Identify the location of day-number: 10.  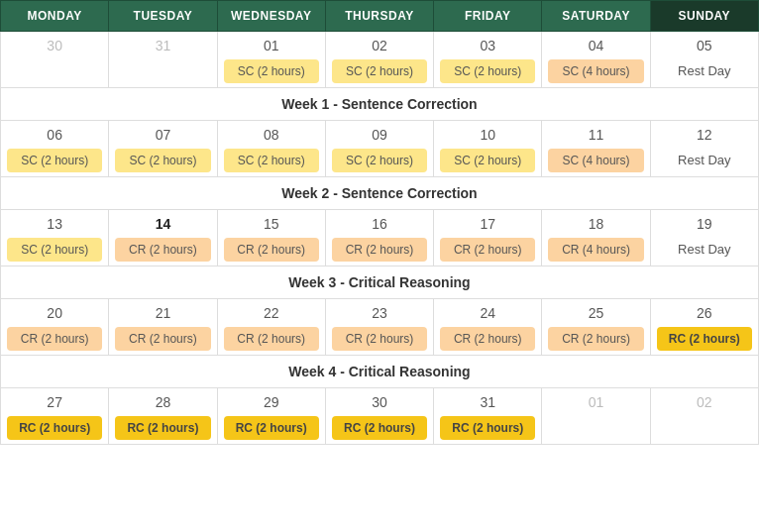
(488, 136).